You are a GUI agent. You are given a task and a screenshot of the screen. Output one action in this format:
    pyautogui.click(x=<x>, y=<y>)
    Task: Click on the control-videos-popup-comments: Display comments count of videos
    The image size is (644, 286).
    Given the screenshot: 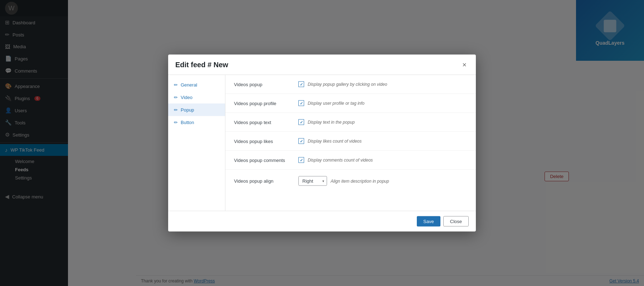 What is the action you would take?
    pyautogui.click(x=336, y=160)
    